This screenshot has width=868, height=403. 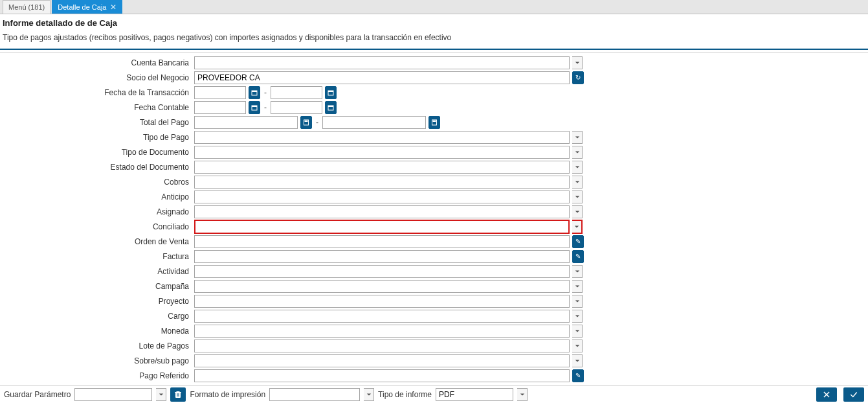 I want to click on input-anticipo, so click(x=382, y=197).